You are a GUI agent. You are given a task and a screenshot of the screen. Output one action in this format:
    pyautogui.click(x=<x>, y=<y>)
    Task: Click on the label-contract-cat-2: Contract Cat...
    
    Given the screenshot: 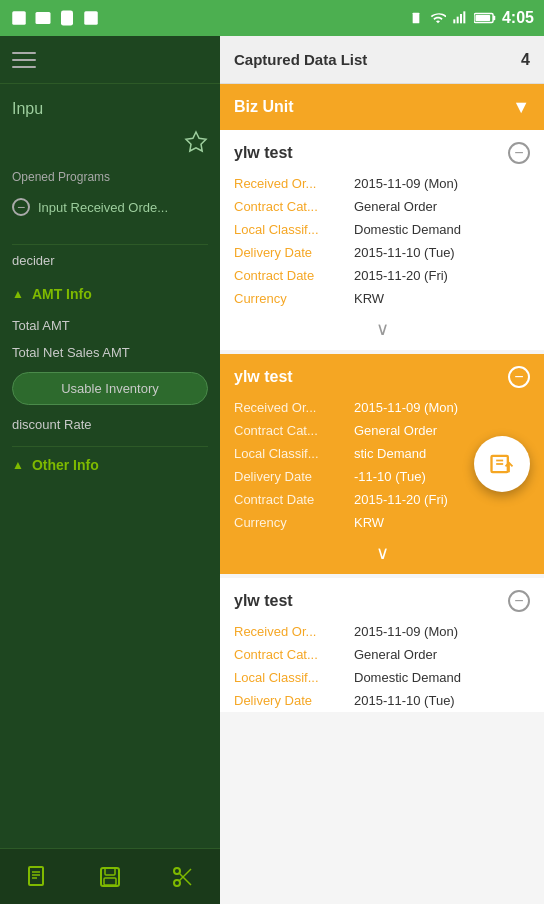 What is the action you would take?
    pyautogui.click(x=294, y=430)
    